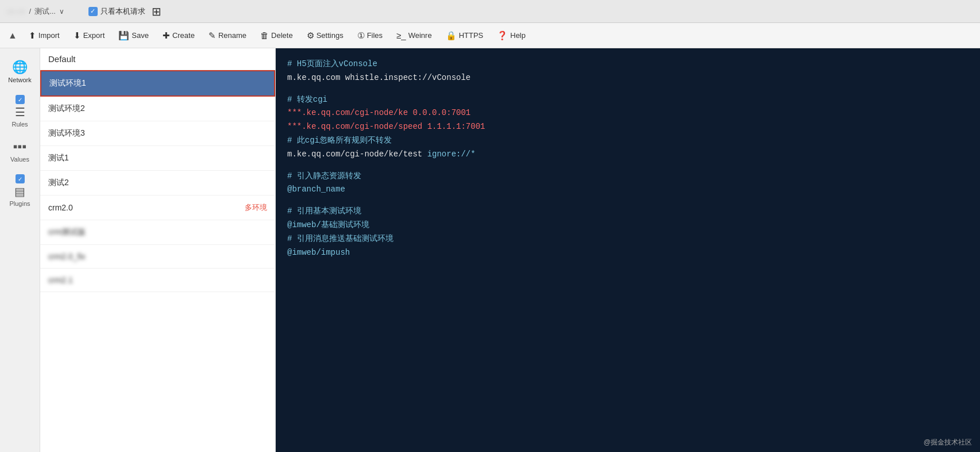 The height and width of the screenshot is (452, 980). What do you see at coordinates (179, 36) in the screenshot?
I see `create-button: ✚ Create` at bounding box center [179, 36].